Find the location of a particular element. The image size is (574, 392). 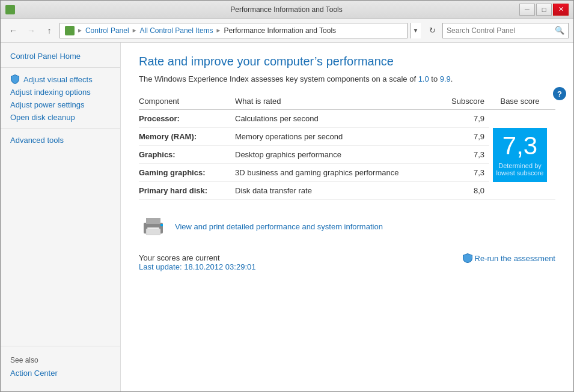

score-number: 7,3 is located at coordinates (520, 146).